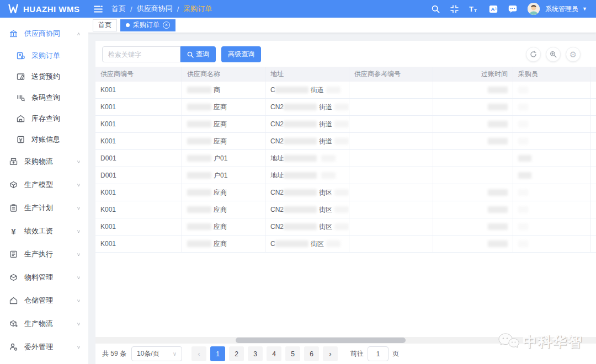  Describe the element at coordinates (167, 25) in the screenshot. I see `close-icon: ×` at that location.